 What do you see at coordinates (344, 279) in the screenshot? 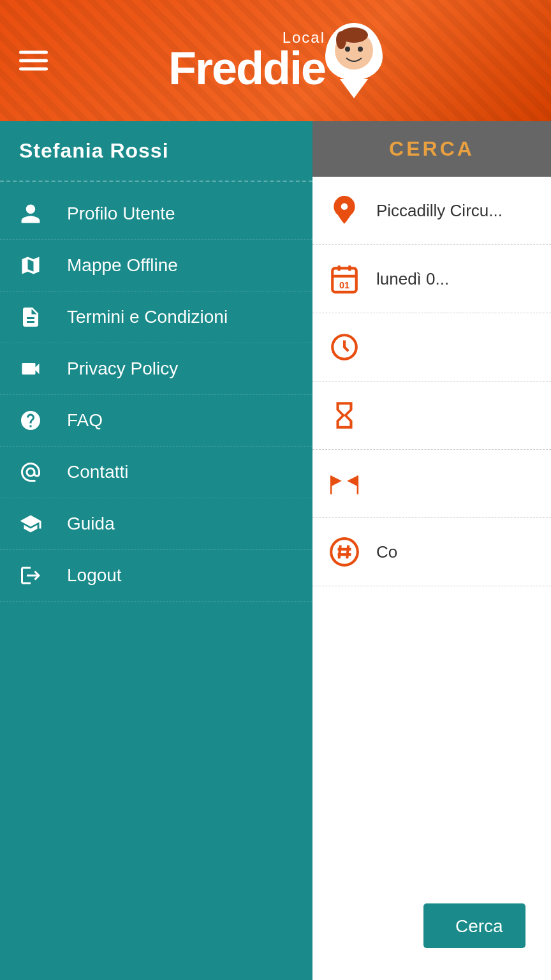
I see `calendar-icon: 01` at bounding box center [344, 279].